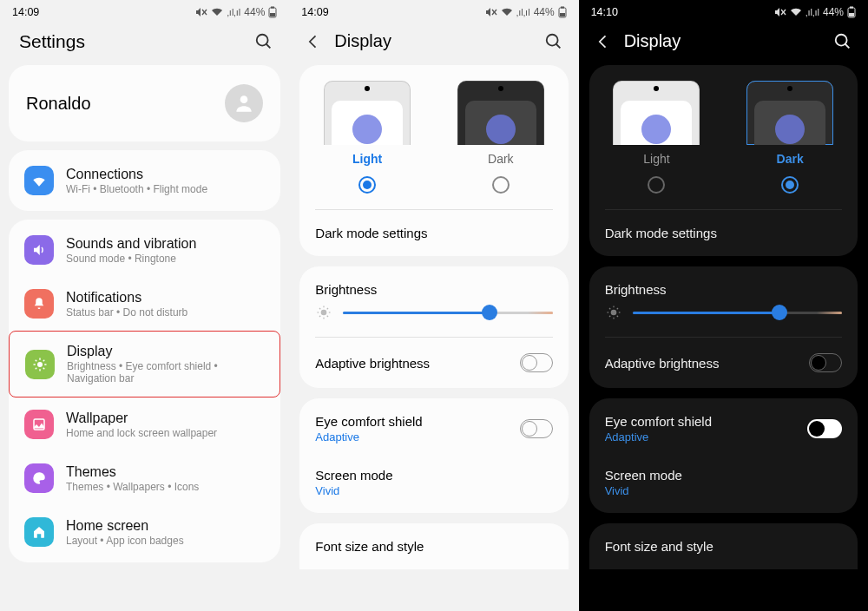 This screenshot has height=611, width=868. What do you see at coordinates (39, 250) in the screenshot?
I see `speaker-icon` at bounding box center [39, 250].